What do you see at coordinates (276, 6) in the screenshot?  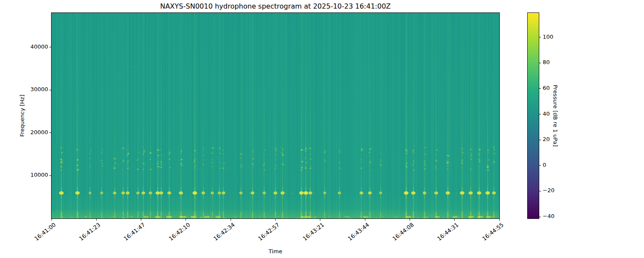 I see `chart-title: NAXYS-SN0010 hydrophone spectrogram at 2…` at bounding box center [276, 6].